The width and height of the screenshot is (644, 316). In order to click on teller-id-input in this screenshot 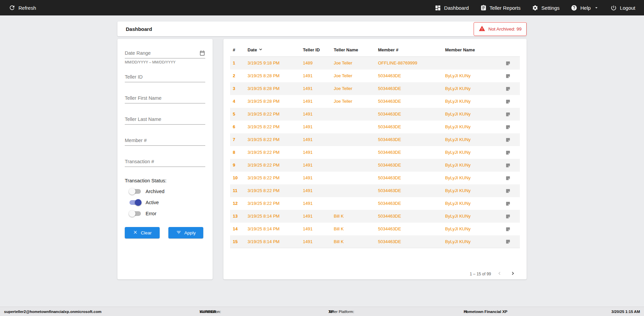, I will do `click(165, 77)`.